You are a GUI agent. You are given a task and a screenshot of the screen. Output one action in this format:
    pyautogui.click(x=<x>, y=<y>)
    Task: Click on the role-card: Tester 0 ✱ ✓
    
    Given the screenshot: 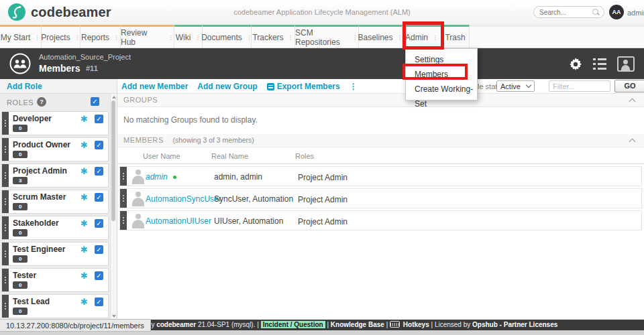 What is the action you would take?
    pyautogui.click(x=55, y=280)
    